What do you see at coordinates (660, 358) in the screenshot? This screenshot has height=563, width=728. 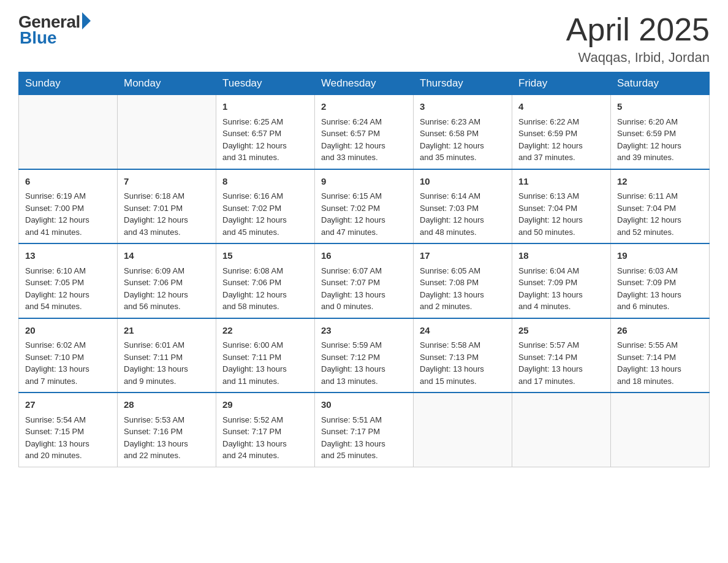 I see `day-info: Sunset: 7:14 PM` at bounding box center [660, 358].